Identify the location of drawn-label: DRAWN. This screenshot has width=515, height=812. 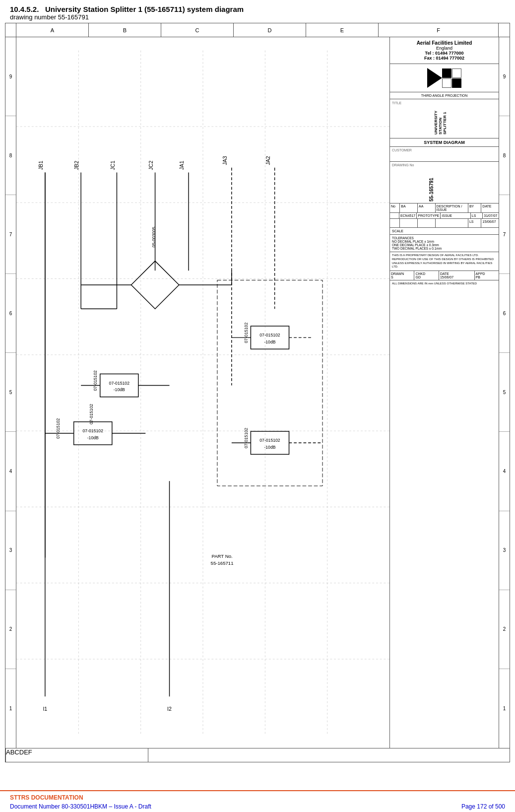
(402, 274).